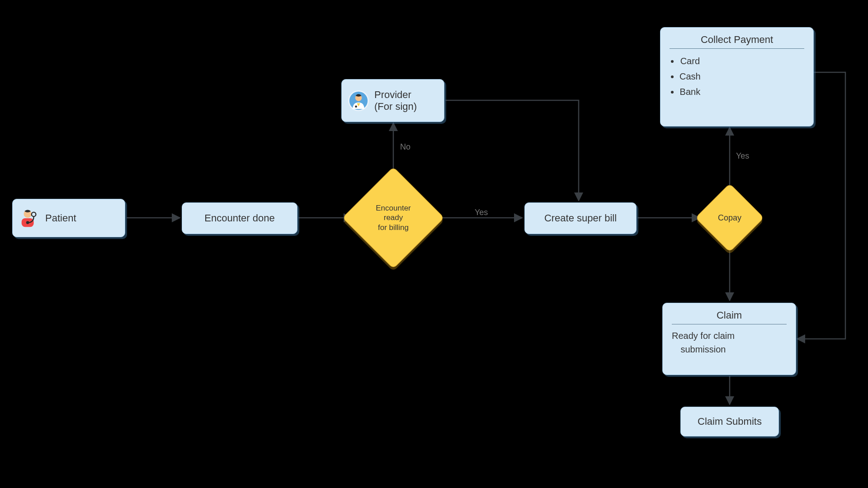  Describe the element at coordinates (393, 218) in the screenshot. I see `decision-encounter-ready: Encounter ready for billing` at that location.